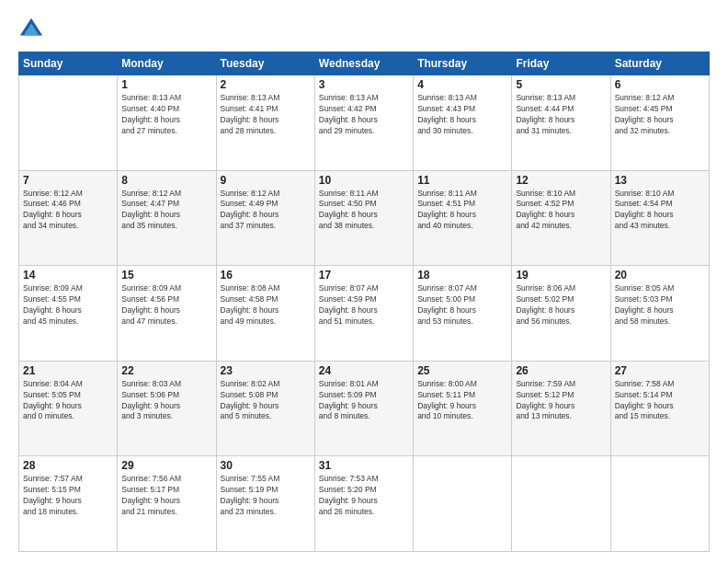 The height and width of the screenshot is (563, 728). Describe the element at coordinates (561, 115) in the screenshot. I see `day-info: Sunrise: 8:13 AM Sunset: 4:44 PM Dayligh…` at that location.